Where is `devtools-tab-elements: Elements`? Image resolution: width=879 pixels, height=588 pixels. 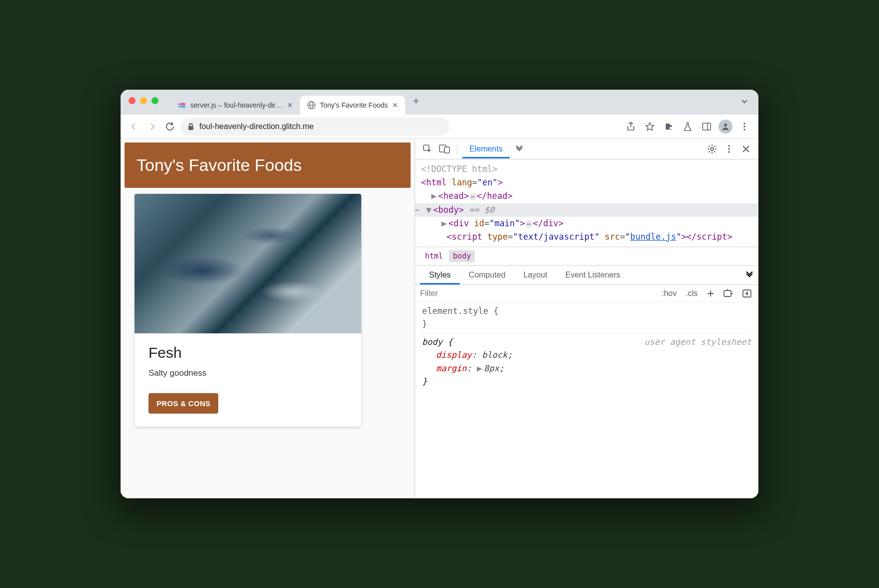
devtools-tab-elements: Elements is located at coordinates (486, 149).